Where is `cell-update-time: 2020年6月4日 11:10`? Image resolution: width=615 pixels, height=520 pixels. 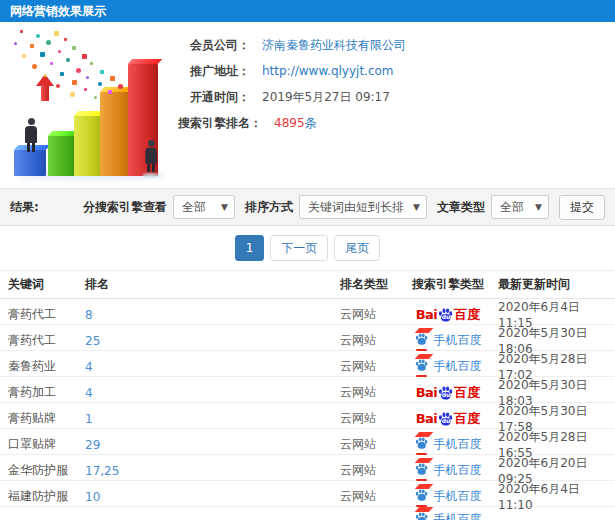 cell-update-time: 2020年6月4日 11:10 is located at coordinates (556, 496).